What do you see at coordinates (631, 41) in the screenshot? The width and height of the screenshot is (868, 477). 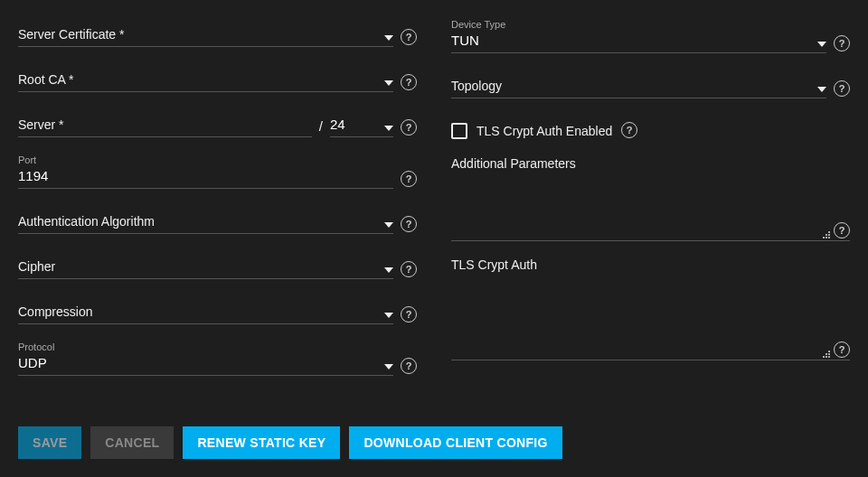 I see `device-type-value: TUN` at bounding box center [631, 41].